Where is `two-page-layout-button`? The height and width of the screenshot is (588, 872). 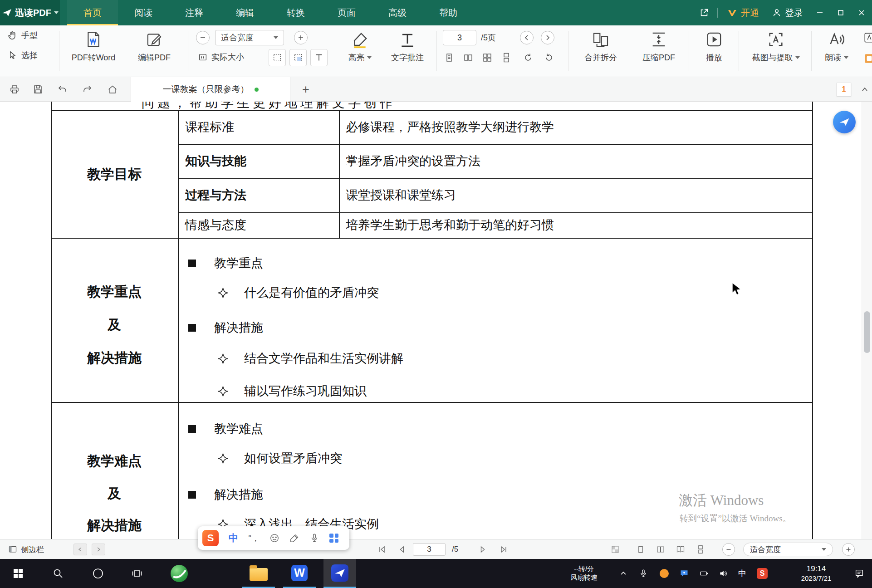 two-page-layout-button is located at coordinates (661, 549).